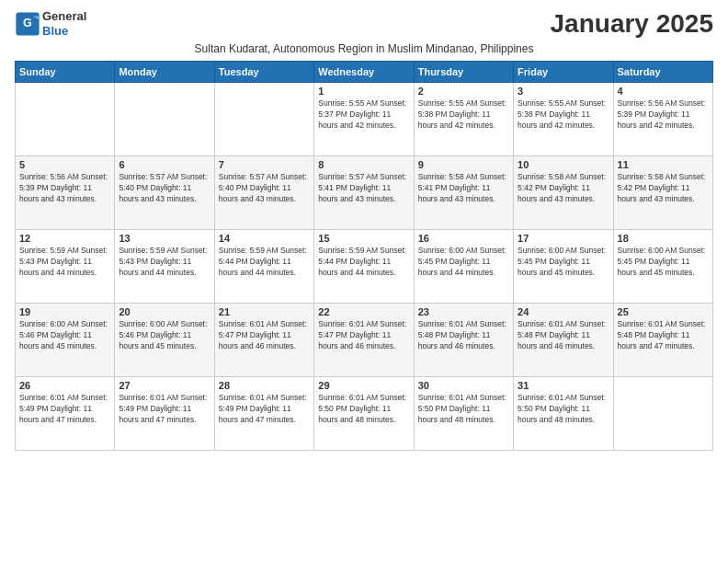  Describe the element at coordinates (364, 120) in the screenshot. I see `day-cell: 1Sunrise: 5:55 AM Sunset: 5:37 PM Daylig…` at that location.